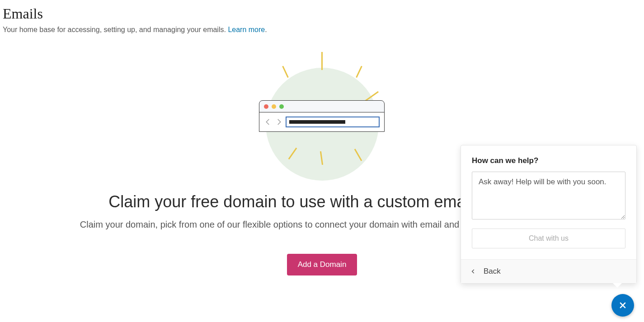 The image size is (644, 322). I want to click on help-title: How can we help?, so click(549, 161).